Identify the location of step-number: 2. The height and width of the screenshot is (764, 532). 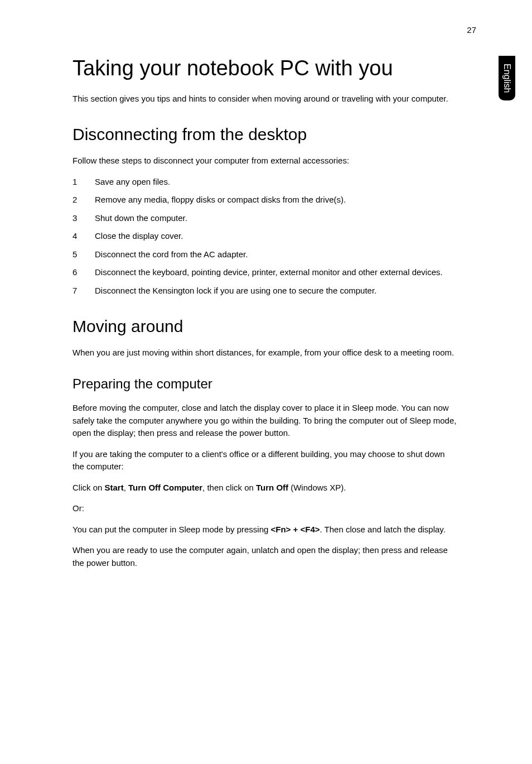
(84, 200).